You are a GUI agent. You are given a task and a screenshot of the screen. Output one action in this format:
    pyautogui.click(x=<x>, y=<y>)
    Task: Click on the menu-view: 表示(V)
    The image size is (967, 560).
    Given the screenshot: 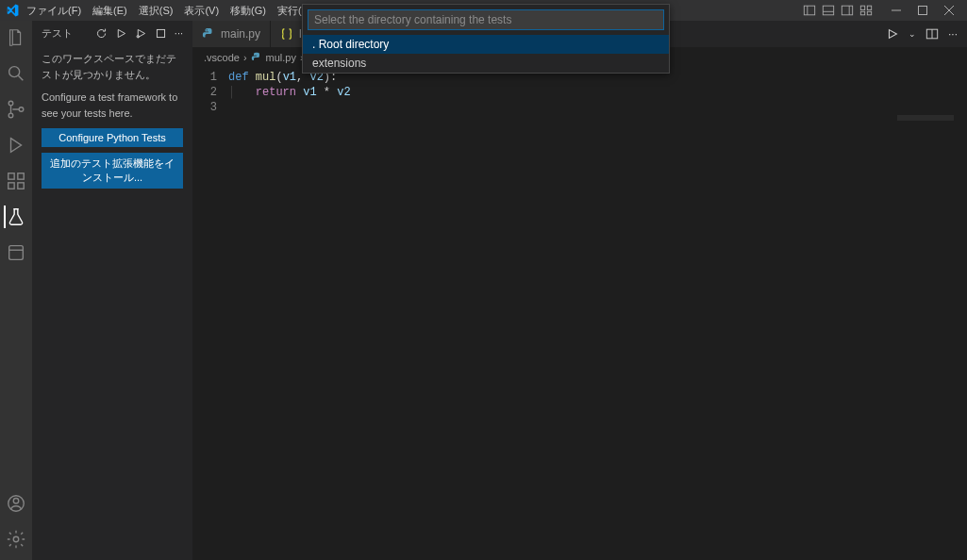 What is the action you would take?
    pyautogui.click(x=202, y=11)
    